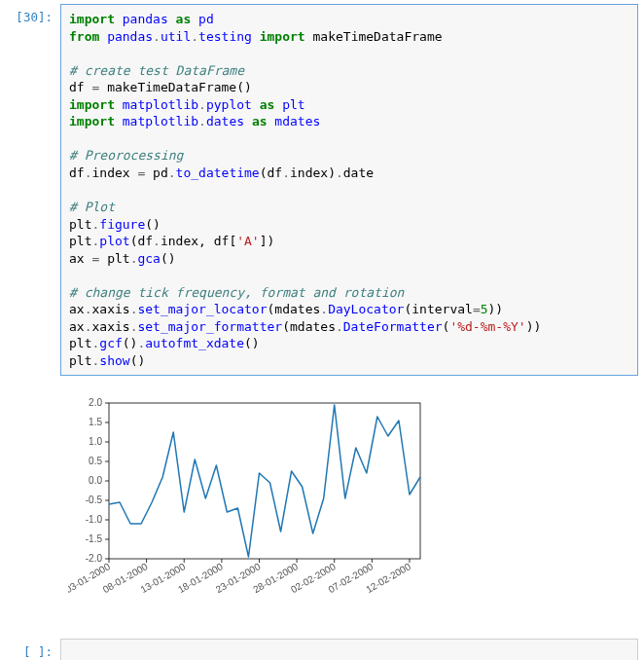  I want to click on empty-code-cell: [ ]:, so click(322, 647).